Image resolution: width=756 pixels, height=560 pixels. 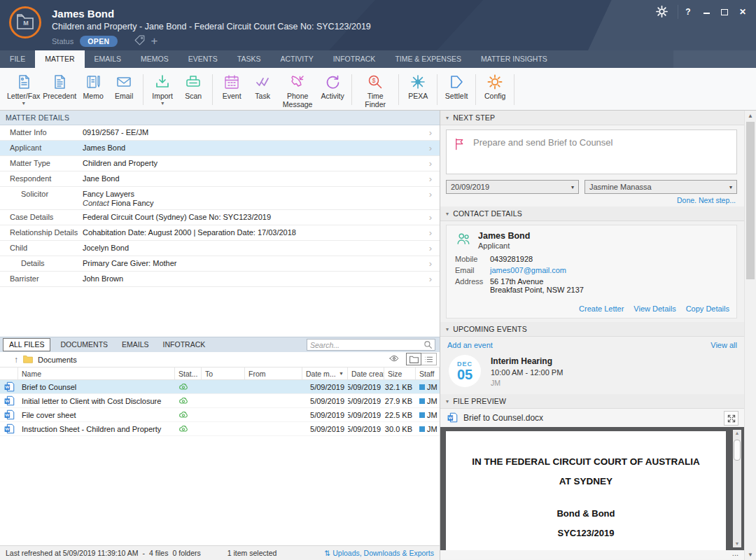 What do you see at coordinates (297, 59) in the screenshot?
I see `tab-activity: ACTIVITY` at bounding box center [297, 59].